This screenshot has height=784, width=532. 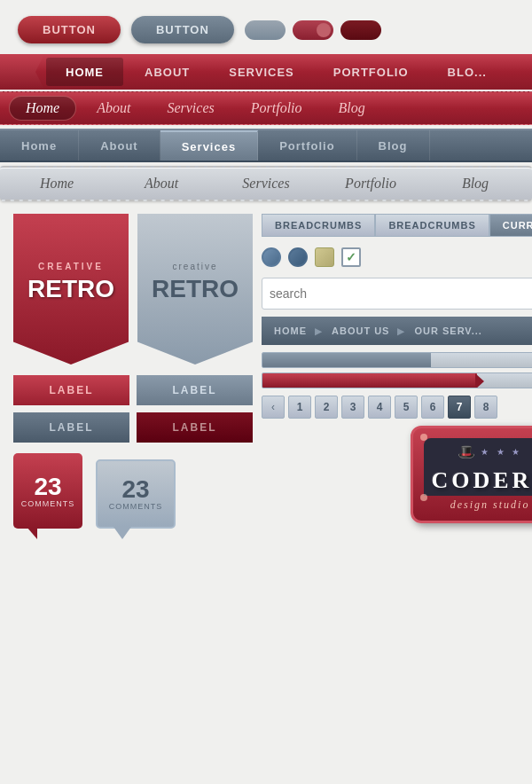 I want to click on progress-section, so click(x=397, y=371).